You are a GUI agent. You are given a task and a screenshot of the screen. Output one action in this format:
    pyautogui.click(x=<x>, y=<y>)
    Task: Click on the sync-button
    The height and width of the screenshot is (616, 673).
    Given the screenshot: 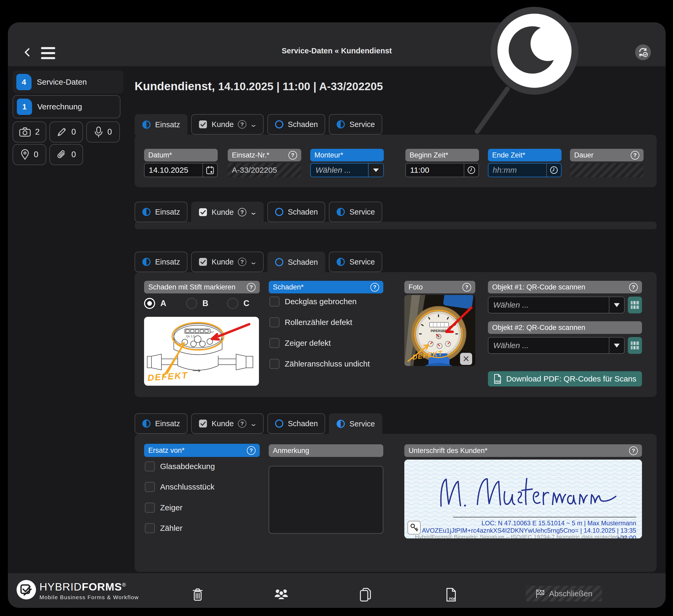 What is the action you would take?
    pyautogui.click(x=643, y=52)
    